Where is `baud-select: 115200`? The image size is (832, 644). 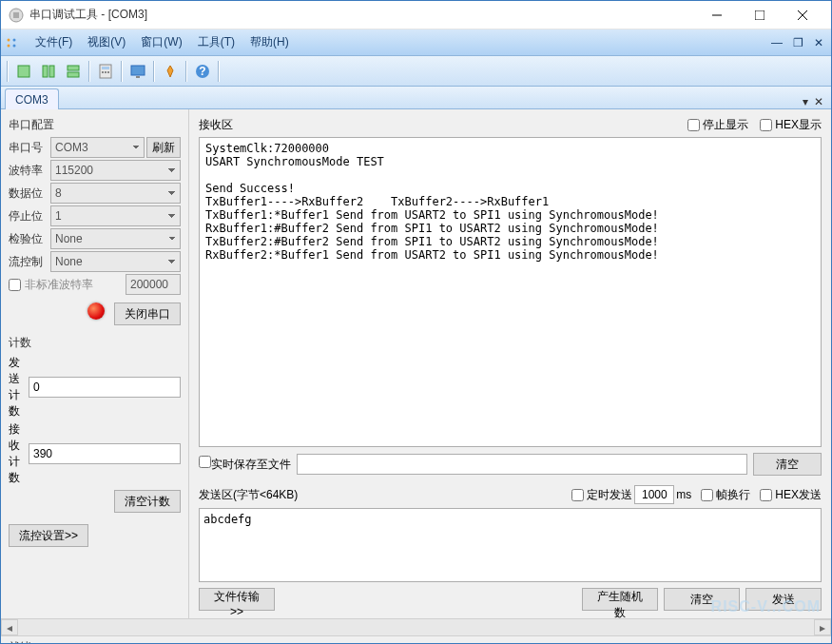
baud-select: 115200 is located at coordinates (116, 170).